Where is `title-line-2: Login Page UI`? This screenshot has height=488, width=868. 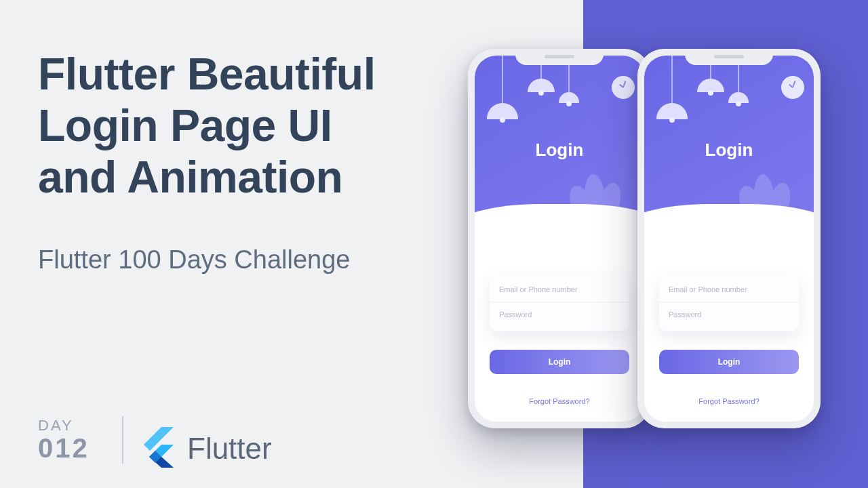 title-line-2: Login Page UI is located at coordinates (185, 125).